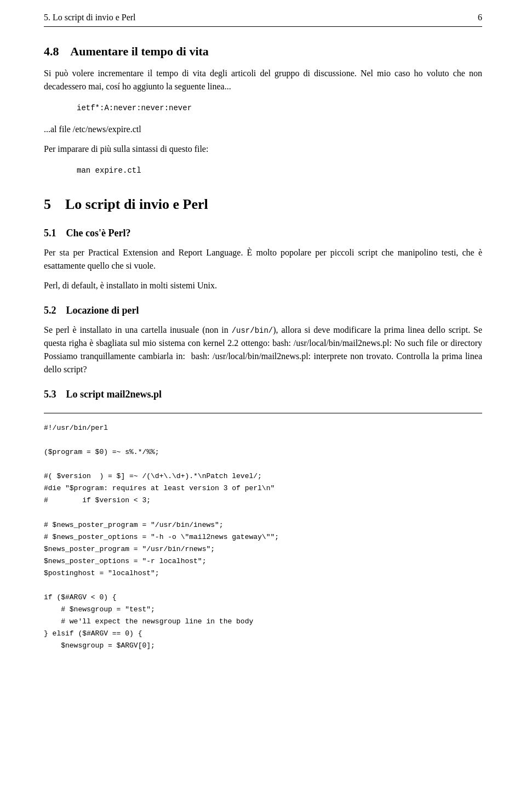 The image size is (526, 812). I want to click on directory-text: directory, so click(466, 343).